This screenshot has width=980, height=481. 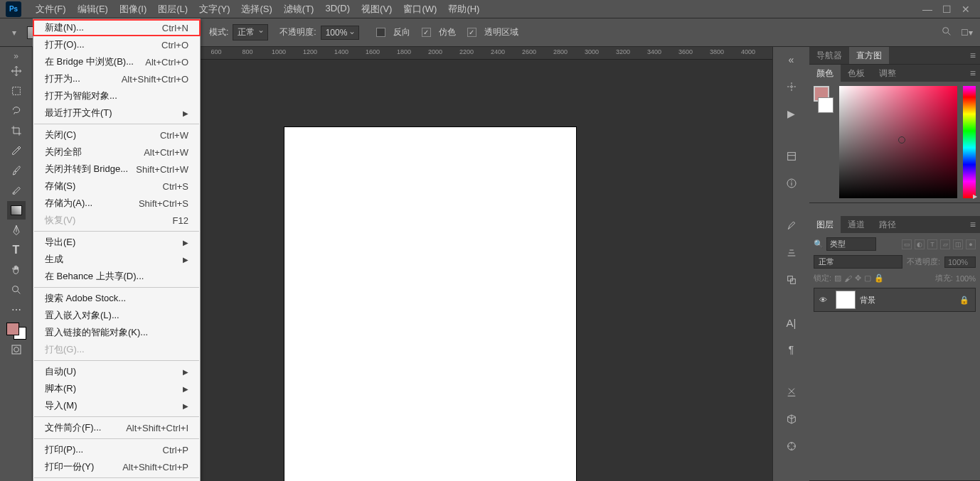 I want to click on layer-thumbnail, so click(x=846, y=300).